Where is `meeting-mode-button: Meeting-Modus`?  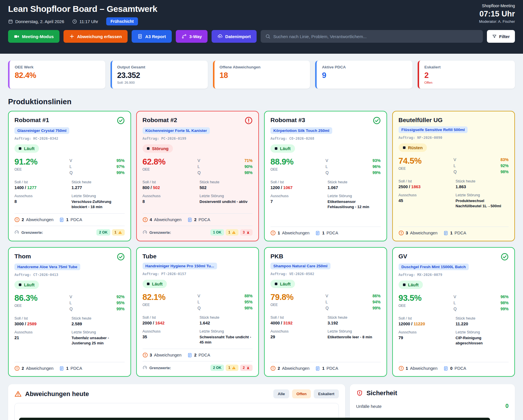 meeting-mode-button: Meeting-Modus is located at coordinates (34, 36).